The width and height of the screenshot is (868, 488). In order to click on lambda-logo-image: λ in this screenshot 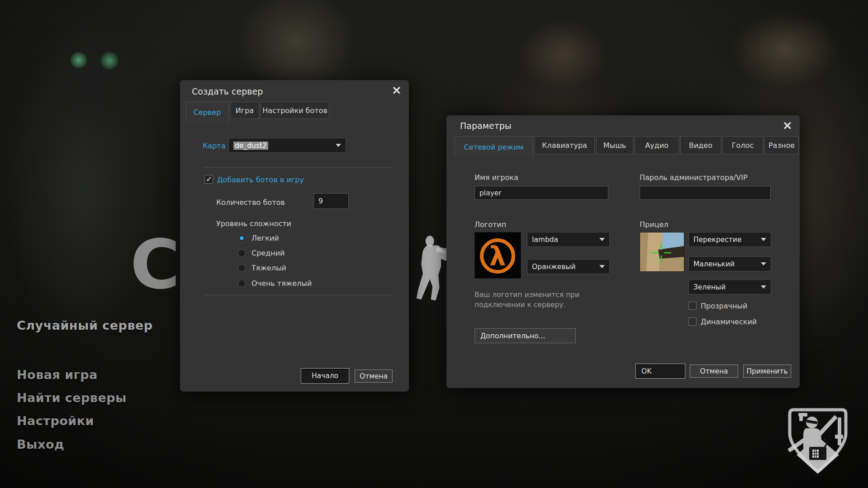, I will do `click(498, 255)`.